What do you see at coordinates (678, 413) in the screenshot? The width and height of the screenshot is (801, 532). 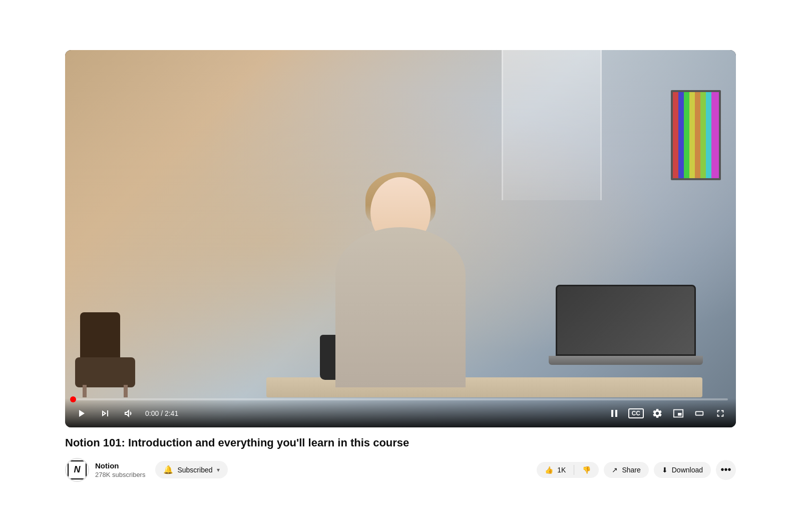 I see `miniplayer-icon` at bounding box center [678, 413].